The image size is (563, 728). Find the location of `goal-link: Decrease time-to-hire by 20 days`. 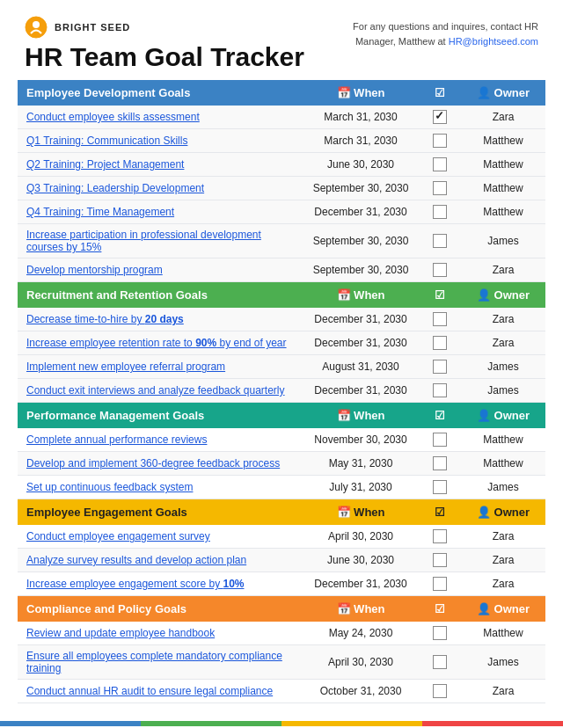

goal-link: Decrease time-to-hire by 20 days is located at coordinates (106, 319).